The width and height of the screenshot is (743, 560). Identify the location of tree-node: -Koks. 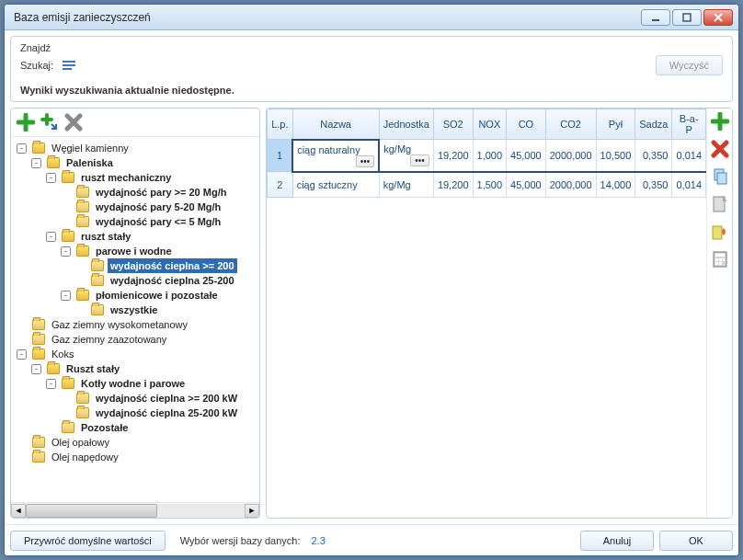
(135, 354).